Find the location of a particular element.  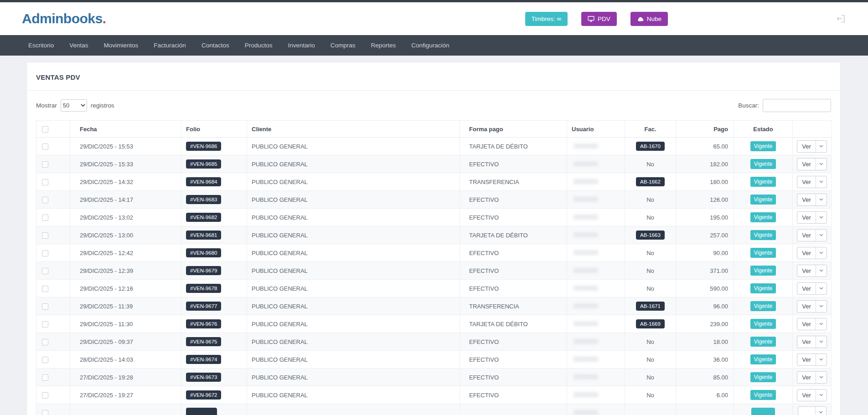

nav-item-facturacion: Facturación is located at coordinates (170, 46).